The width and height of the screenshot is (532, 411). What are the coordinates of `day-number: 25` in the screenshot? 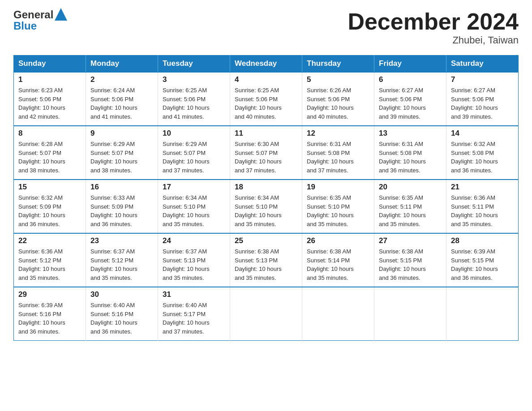 It's located at (266, 241).